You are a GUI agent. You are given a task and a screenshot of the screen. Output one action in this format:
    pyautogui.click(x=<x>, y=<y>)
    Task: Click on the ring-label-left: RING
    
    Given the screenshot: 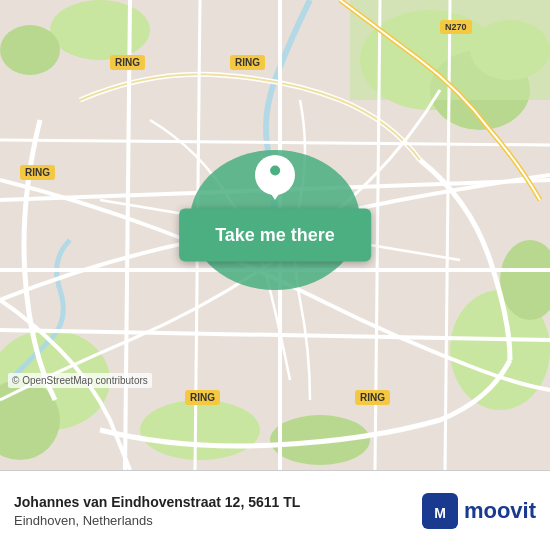 What is the action you would take?
    pyautogui.click(x=38, y=172)
    